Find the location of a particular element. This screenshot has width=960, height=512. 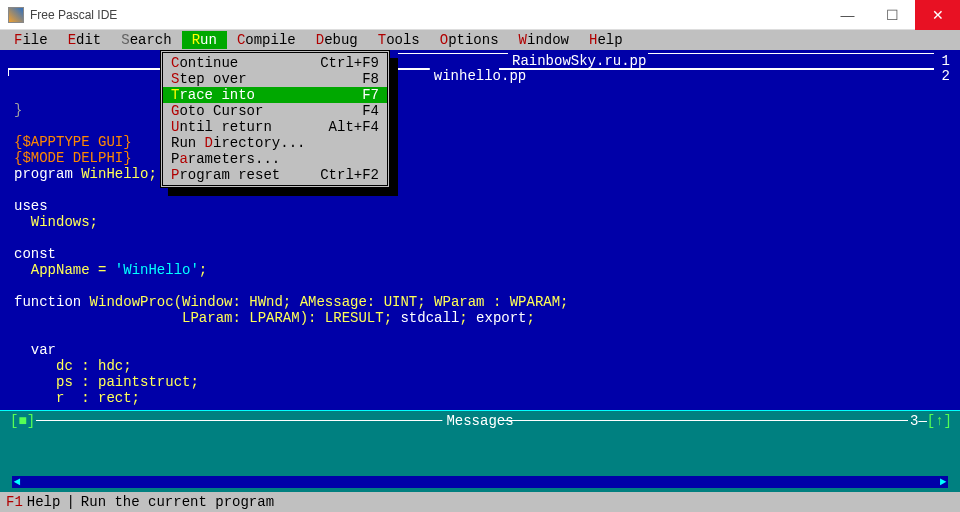

menu-options: Options is located at coordinates (470, 40).